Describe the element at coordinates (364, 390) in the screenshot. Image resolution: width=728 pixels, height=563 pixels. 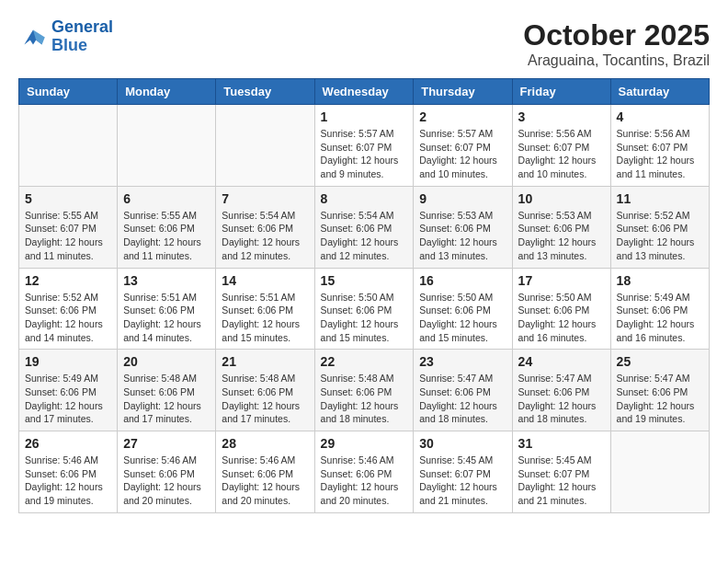
I see `calendar-week-row: 19Sunrise: 5:49 AM Sunset: 6:06 PM Dayli…` at that location.